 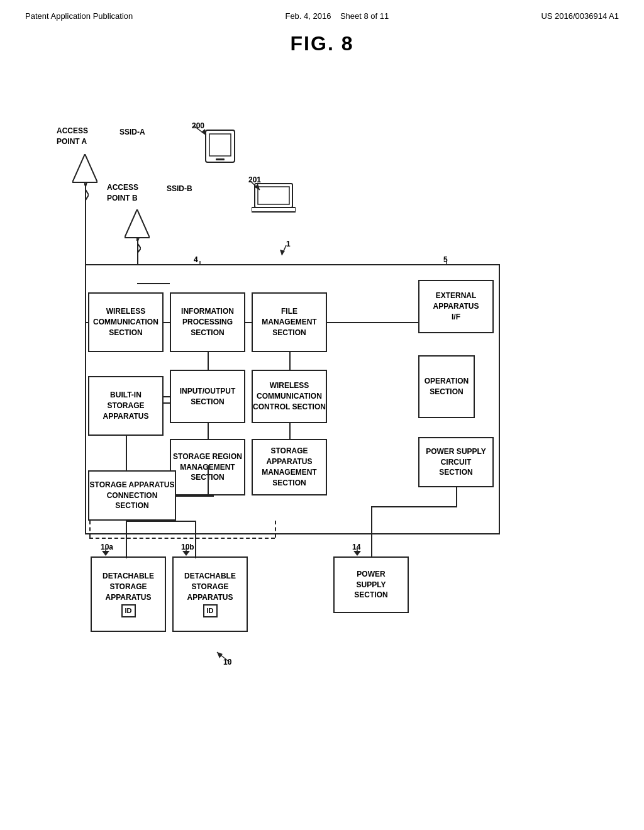 What do you see at coordinates (371, 585) in the screenshot?
I see `power-supply-box: POWERSUPPLYSECTION` at bounding box center [371, 585].